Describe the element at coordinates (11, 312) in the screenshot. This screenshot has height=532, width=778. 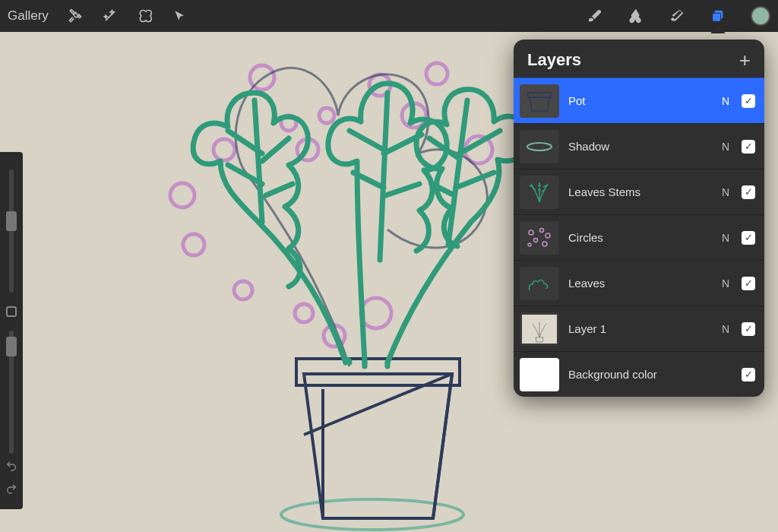
I see `modifier-button` at that location.